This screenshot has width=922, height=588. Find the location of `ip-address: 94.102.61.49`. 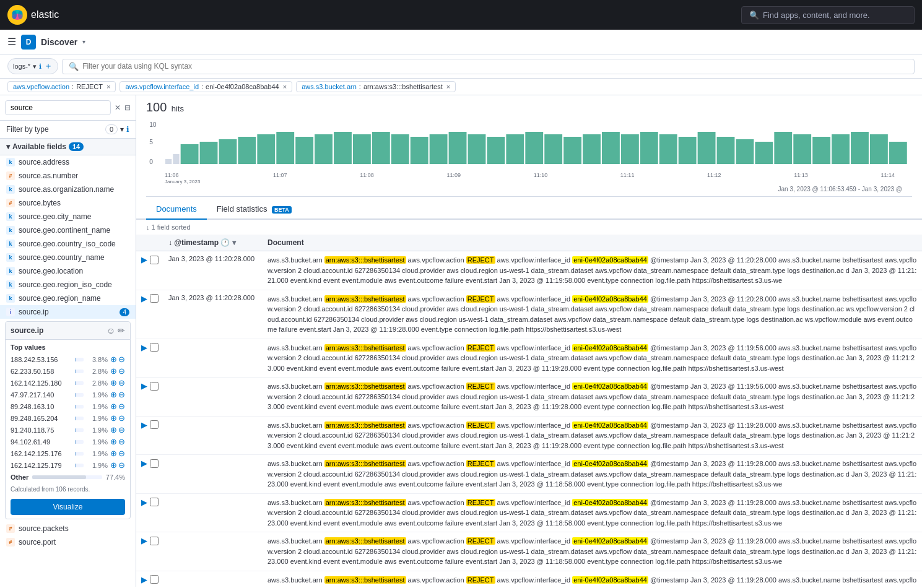

ip-address: 94.102.61.49 is located at coordinates (41, 442).